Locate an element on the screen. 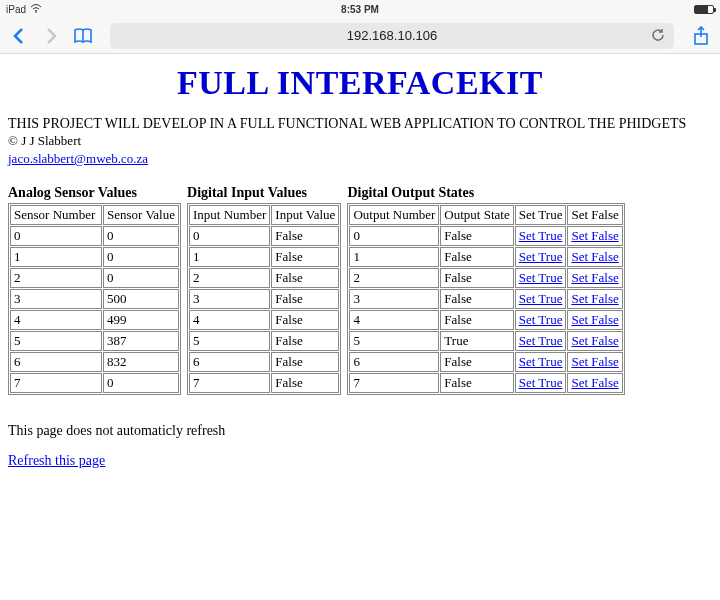  cell-input-number: 1 is located at coordinates (230, 257).